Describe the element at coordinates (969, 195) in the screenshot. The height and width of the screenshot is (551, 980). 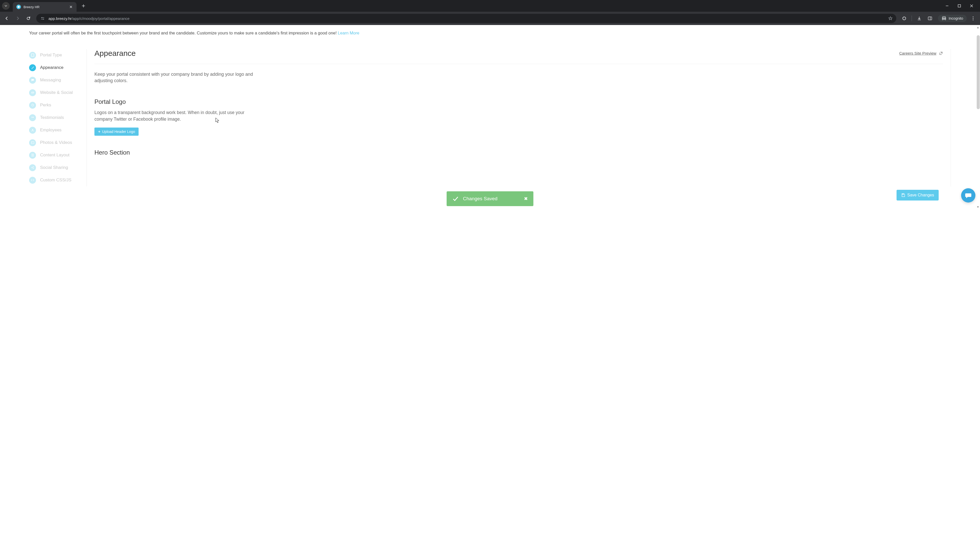
I see `chat-icon` at that location.